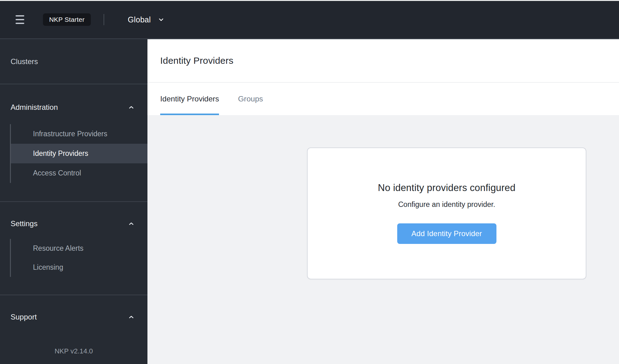 This screenshot has height=364, width=619. What do you see at coordinates (447, 234) in the screenshot?
I see `add-identity-provider-button: Add Identity Provider` at bounding box center [447, 234].